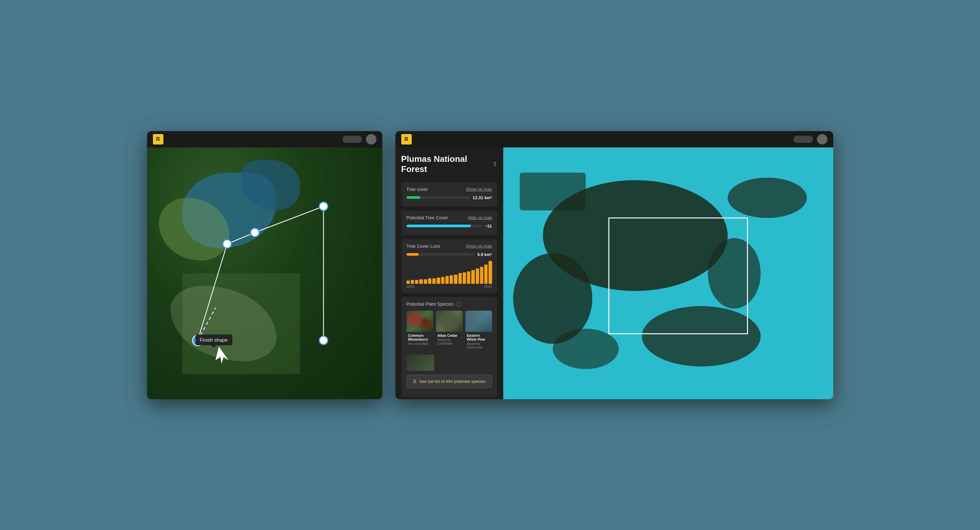 This screenshot has height=530, width=980. Describe the element at coordinates (423, 246) in the screenshot. I see `tree-cover-loss-label: Tree Cover Loss` at that location.